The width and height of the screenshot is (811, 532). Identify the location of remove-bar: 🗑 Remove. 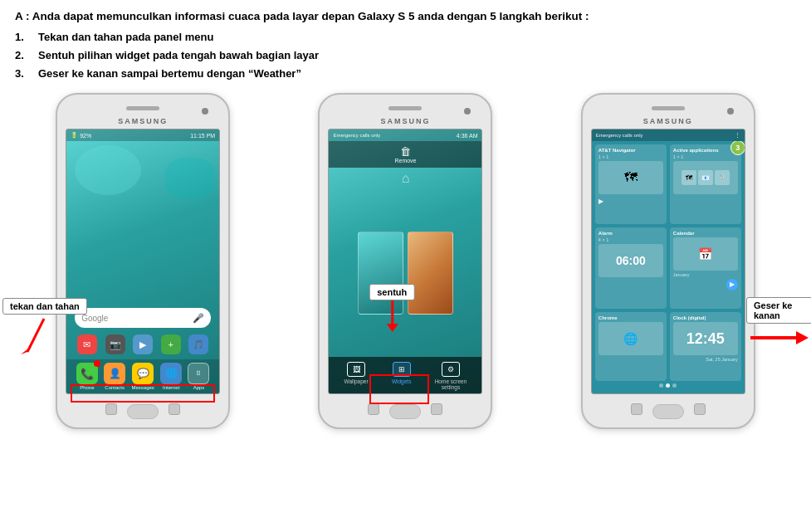
(405, 154).